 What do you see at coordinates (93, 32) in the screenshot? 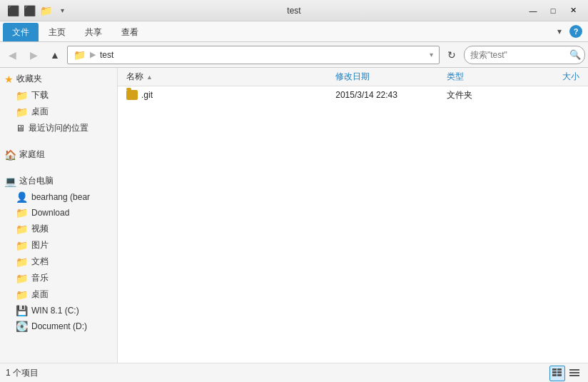
I see `tab-share: 共享` at bounding box center [93, 32].